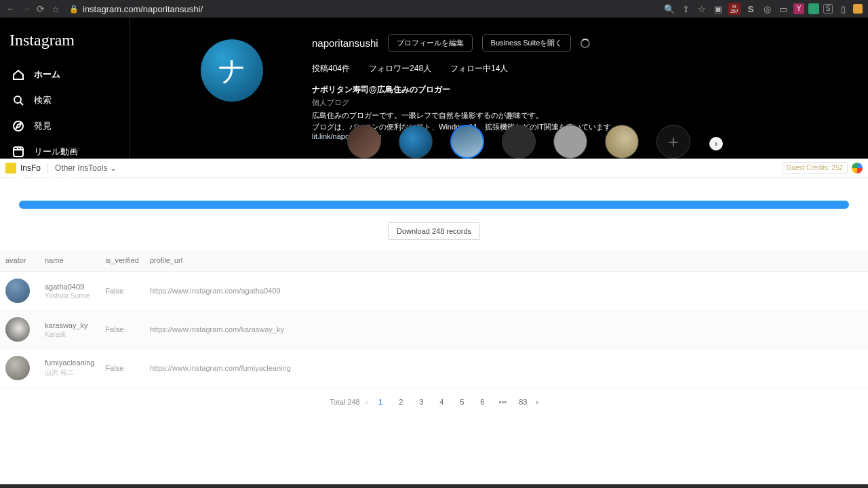  What do you see at coordinates (767, 9) in the screenshot?
I see `ext-icon-2: ◎` at bounding box center [767, 9].